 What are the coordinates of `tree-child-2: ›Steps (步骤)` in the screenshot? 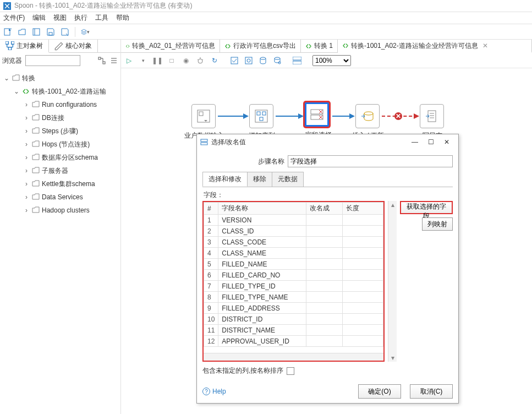 It's located at (72, 131).